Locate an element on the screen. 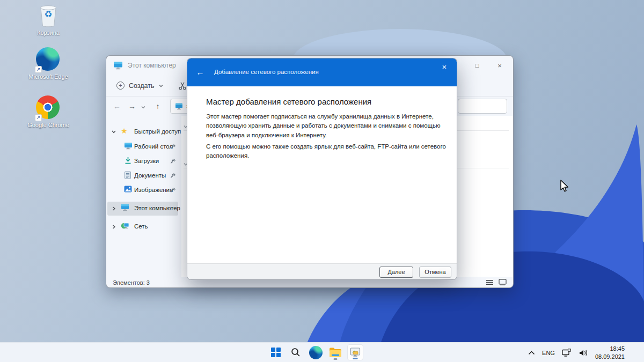  sidebar-item-quick-access: ★ Быстрый доступ is located at coordinates (144, 132).